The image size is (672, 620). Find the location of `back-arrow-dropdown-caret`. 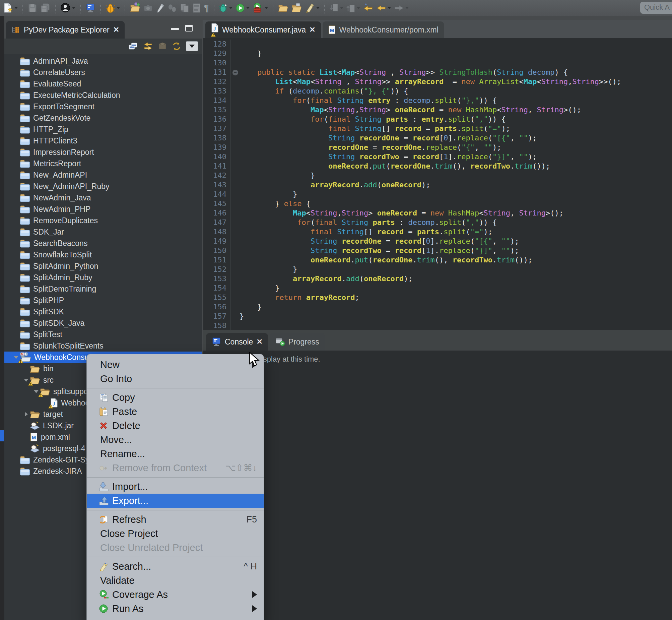

back-arrow-dropdown-caret is located at coordinates (389, 8).